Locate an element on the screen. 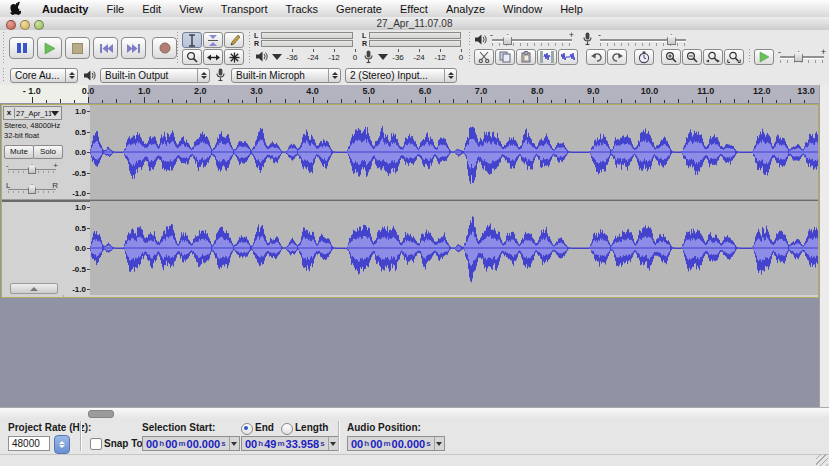  end-radio is located at coordinates (247, 429).